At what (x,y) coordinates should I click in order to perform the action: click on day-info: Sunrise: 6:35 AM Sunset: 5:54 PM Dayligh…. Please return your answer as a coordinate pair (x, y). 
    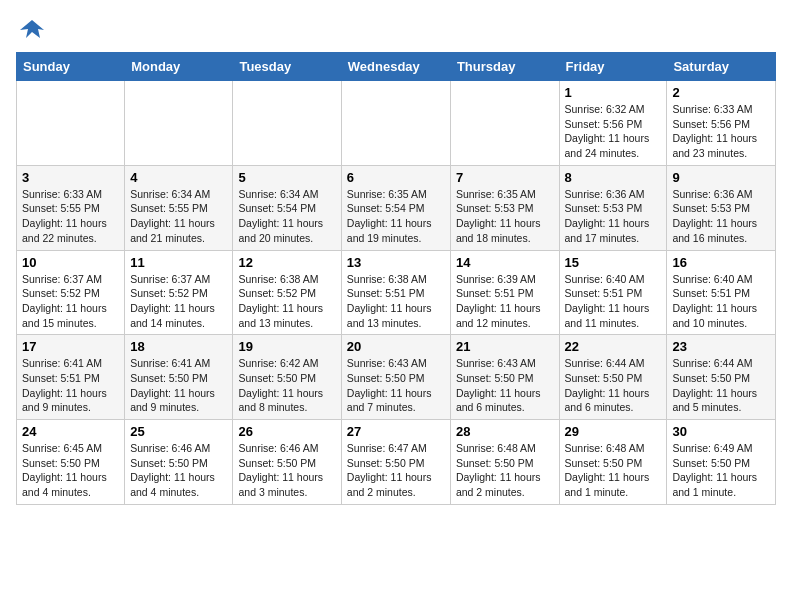
    Looking at the image, I should click on (396, 216).